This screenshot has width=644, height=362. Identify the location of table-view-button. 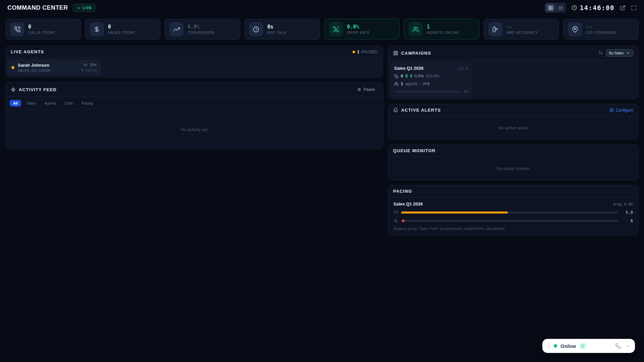
(560, 8).